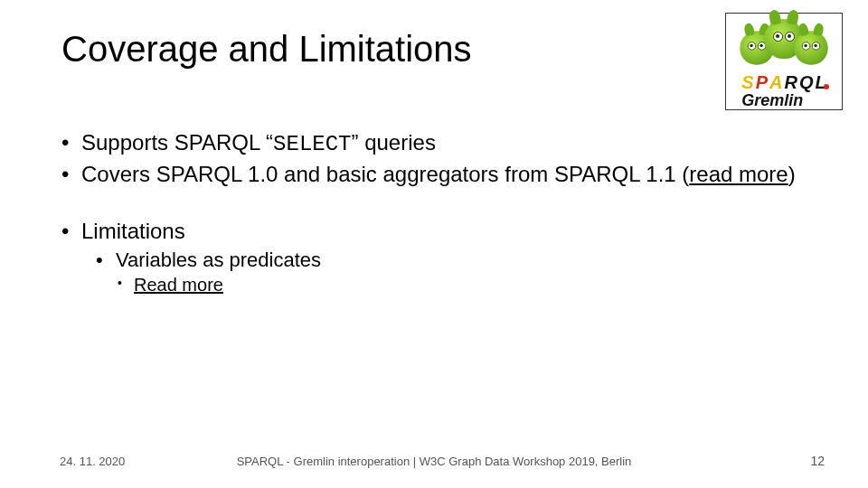  I want to click on subbullet-variables-predicates: Variables as predicates, so click(449, 260).